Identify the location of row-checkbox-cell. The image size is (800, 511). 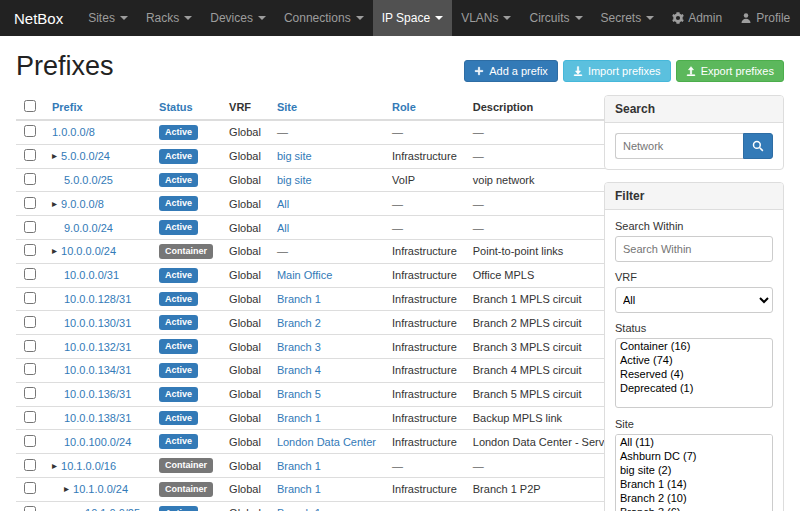
(30, 275).